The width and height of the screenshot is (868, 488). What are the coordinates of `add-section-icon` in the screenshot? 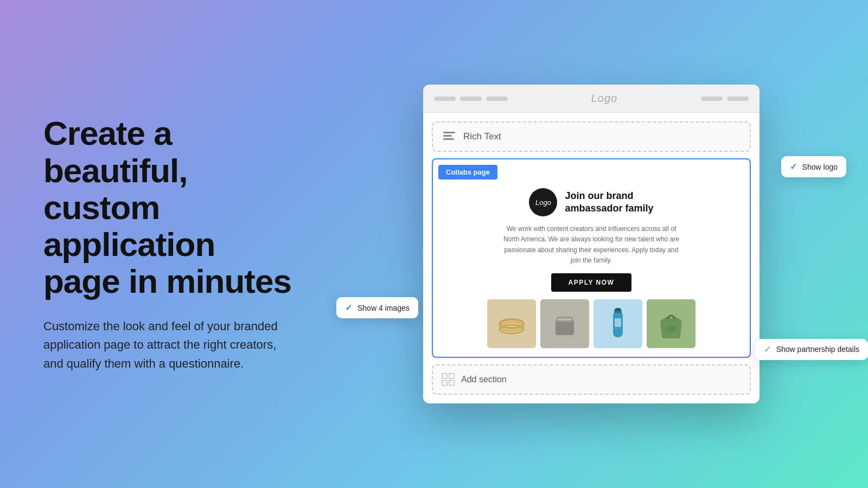 It's located at (448, 380).